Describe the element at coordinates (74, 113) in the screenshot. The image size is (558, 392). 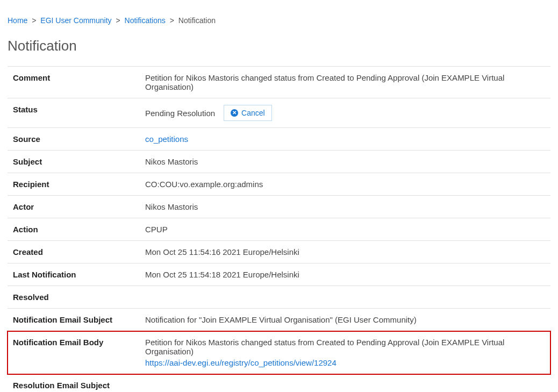
I see `label-status: Status` at that location.